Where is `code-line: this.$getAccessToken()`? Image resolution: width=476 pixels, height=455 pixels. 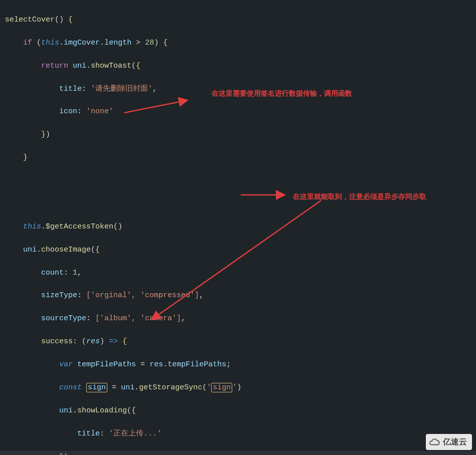 code-line: this.$getAccessToken() is located at coordinates (241, 227).